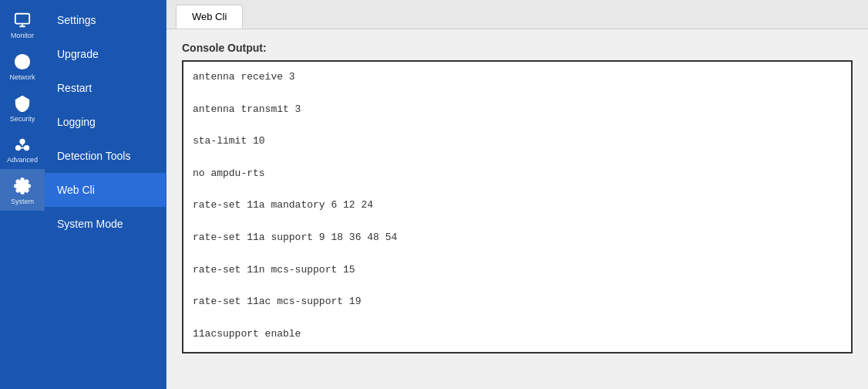 This screenshot has height=389, width=868. What do you see at coordinates (517, 174) in the screenshot?
I see `console-line-4: no ampdu-rts` at bounding box center [517, 174].